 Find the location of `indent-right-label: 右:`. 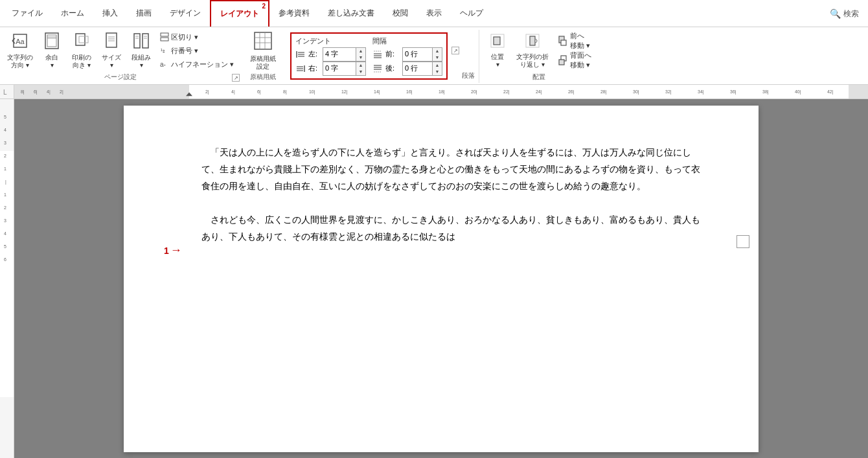

indent-right-label: 右: is located at coordinates (314, 69).